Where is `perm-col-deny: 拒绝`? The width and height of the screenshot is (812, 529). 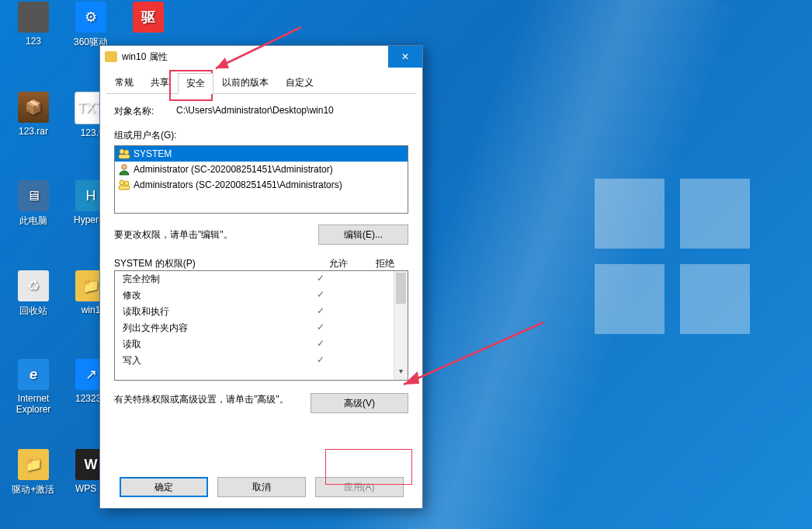 perm-col-deny: 拒绝 is located at coordinates (385, 264).